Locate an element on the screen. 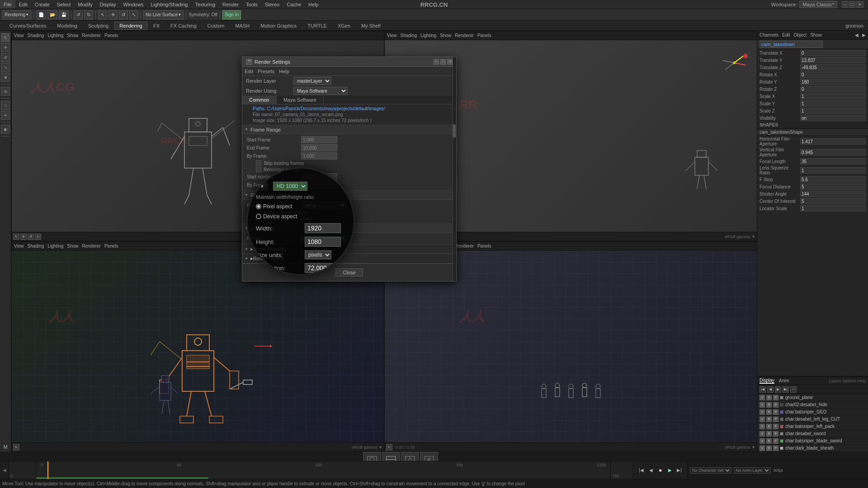 Image resolution: width=868 pixels, height=488 pixels. menu-create: Create is located at coordinates (42, 5).